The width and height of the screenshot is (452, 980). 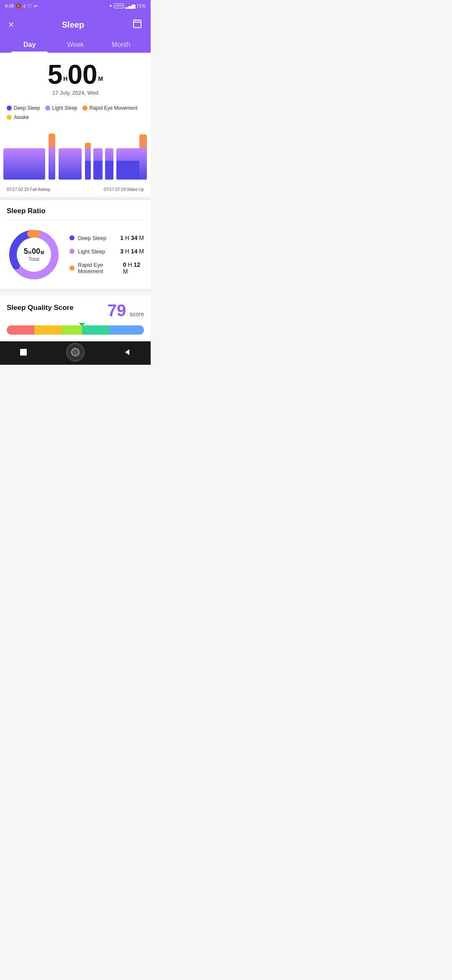 I want to click on donut-chart: 5 H 00 M Total, so click(x=34, y=255).